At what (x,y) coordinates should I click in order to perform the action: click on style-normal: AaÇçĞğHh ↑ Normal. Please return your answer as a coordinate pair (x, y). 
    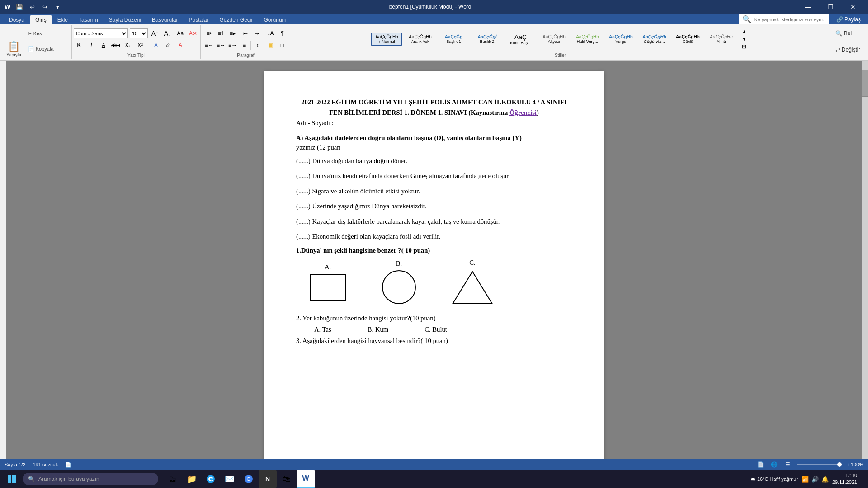
    Looking at the image, I should click on (387, 39).